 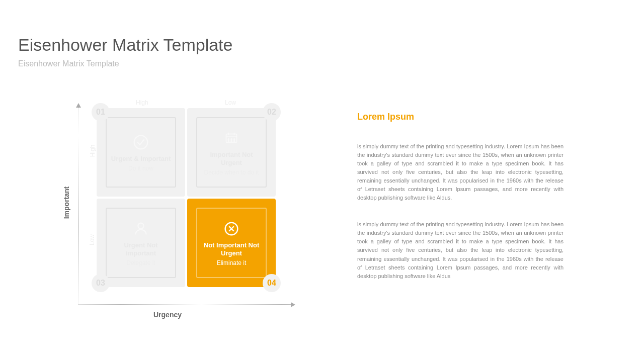 What do you see at coordinates (272, 283) in the screenshot?
I see `quadrant-number: 04` at bounding box center [272, 283].